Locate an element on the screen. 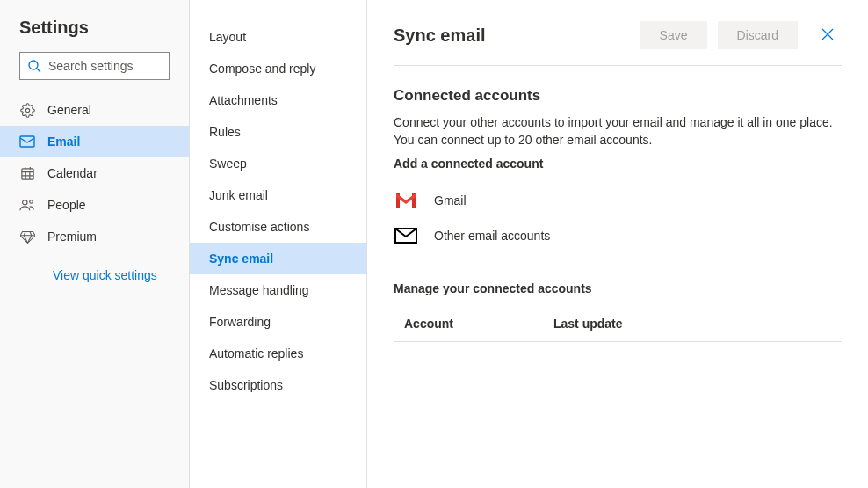 The height and width of the screenshot is (488, 868). people-icon is located at coordinates (27, 205).